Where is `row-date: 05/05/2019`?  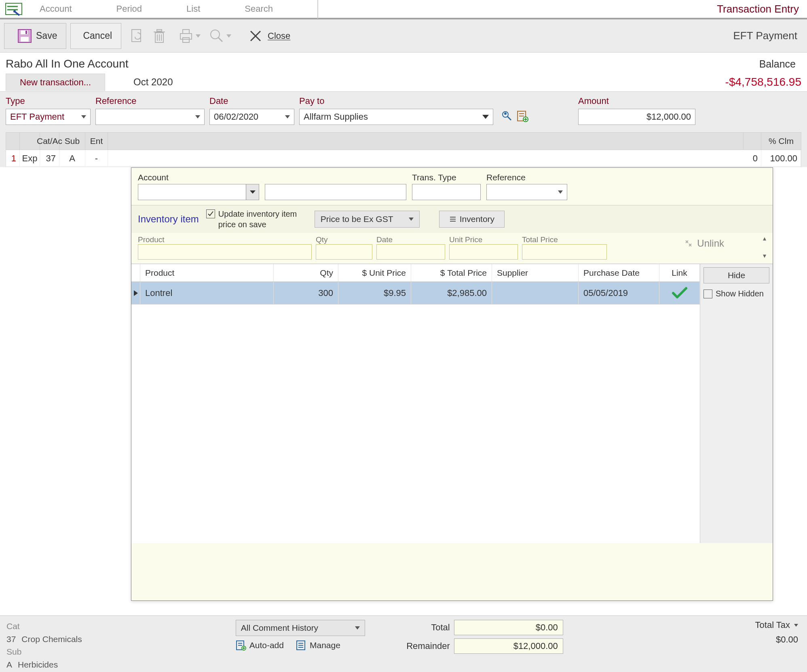
row-date: 05/05/2019 is located at coordinates (619, 293).